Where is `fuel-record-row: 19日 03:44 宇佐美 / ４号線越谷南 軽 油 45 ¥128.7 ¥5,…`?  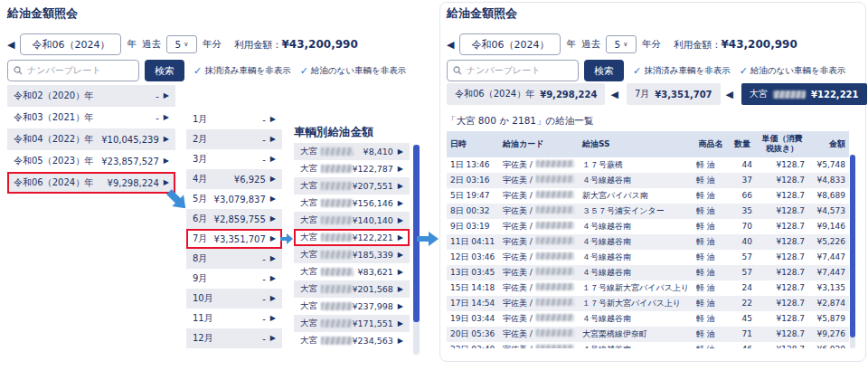 fuel-record-row: 19日 03:44 宇佐美 / ４号線越谷南 軽 油 45 ¥128.7 ¥5,… is located at coordinates (647, 318).